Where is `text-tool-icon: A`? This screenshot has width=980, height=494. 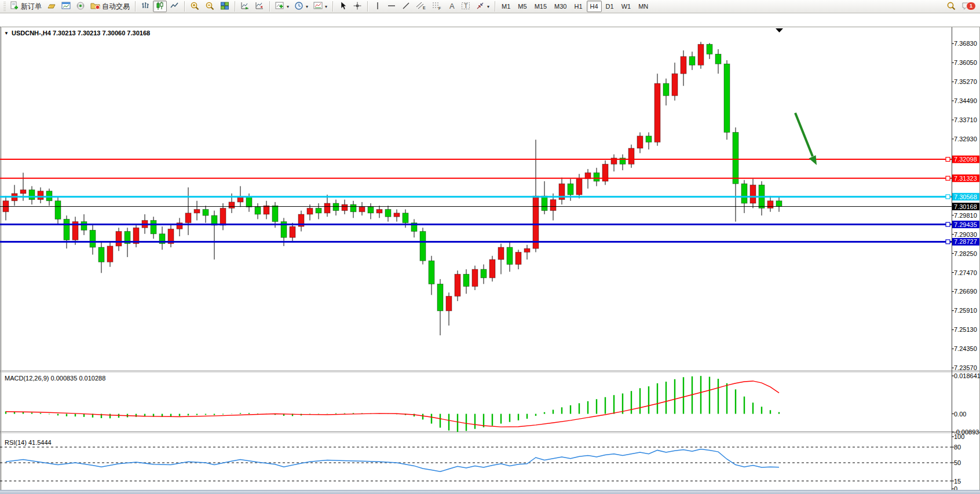 text-tool-icon: A is located at coordinates (452, 7).